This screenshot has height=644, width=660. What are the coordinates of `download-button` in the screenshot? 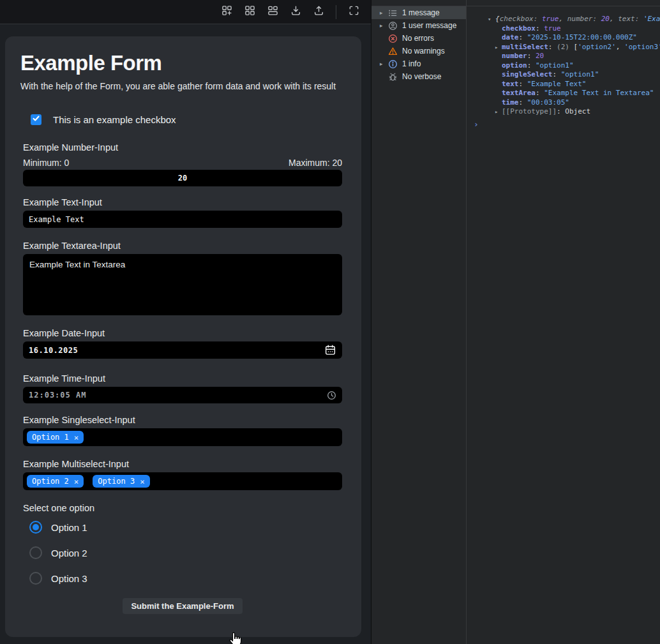 It's located at (296, 12).